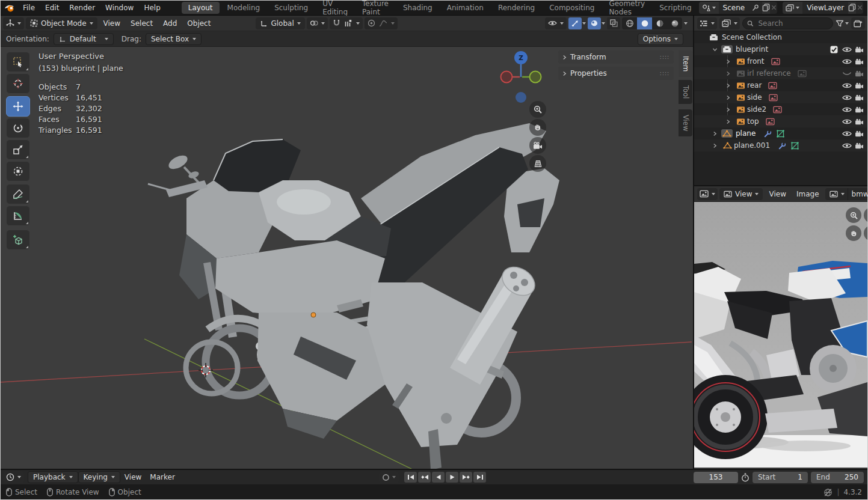  What do you see at coordinates (521, 97) in the screenshot?
I see `gizmo-z-neg-axis` at bounding box center [521, 97].